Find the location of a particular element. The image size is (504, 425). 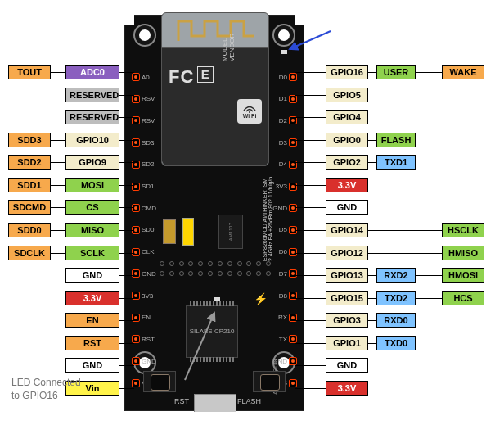

led-note: LED Connected to GPIO16 is located at coordinates (46, 390).